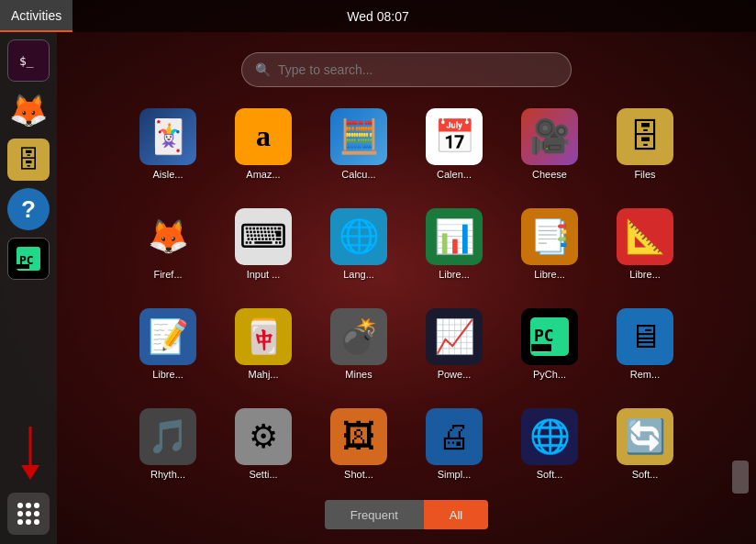 Image resolution: width=756 pixels, height=544 pixels. I want to click on app-item-mines: 💣Mines, so click(359, 345).